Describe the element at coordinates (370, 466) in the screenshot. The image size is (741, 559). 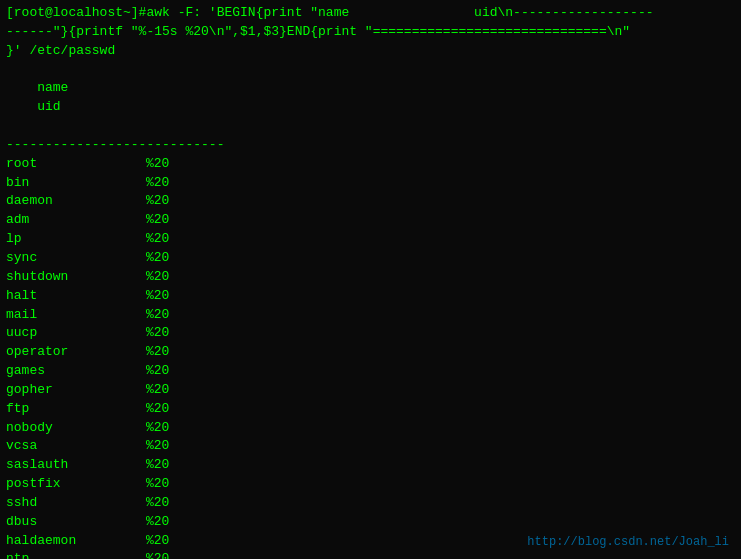
I see `table-row: saslauth%20` at that location.